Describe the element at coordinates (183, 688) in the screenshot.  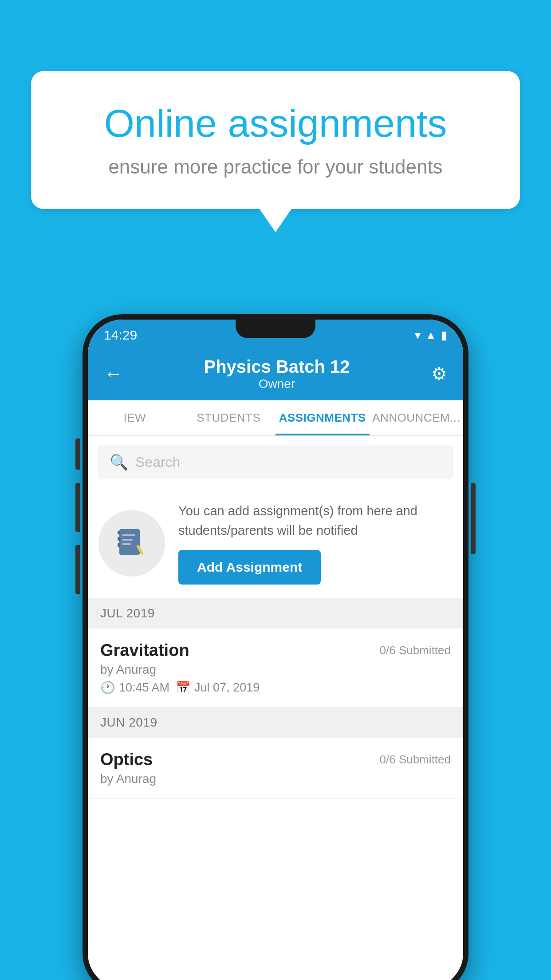
I see `calendar-icon: 📅` at that location.